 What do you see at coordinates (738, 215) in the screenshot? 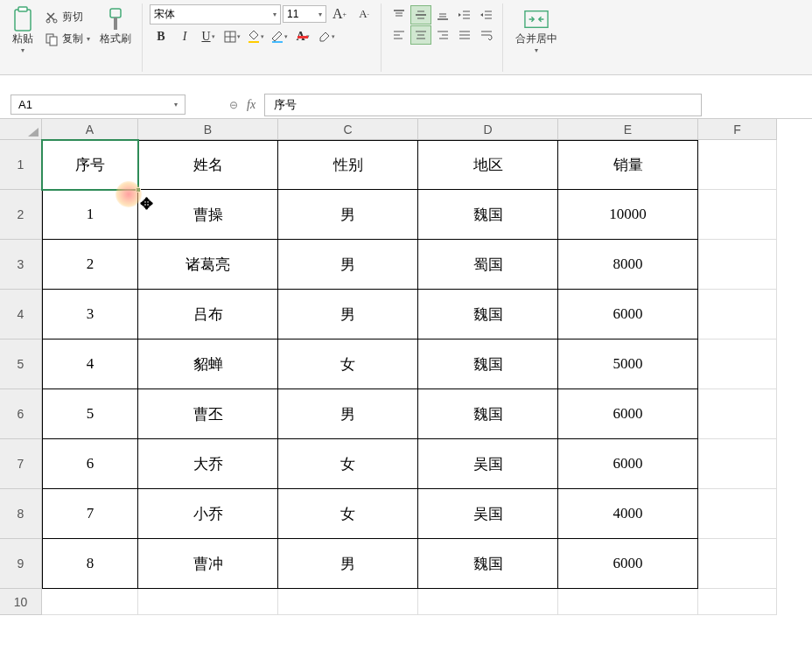
I see `cell-F2` at bounding box center [738, 215].